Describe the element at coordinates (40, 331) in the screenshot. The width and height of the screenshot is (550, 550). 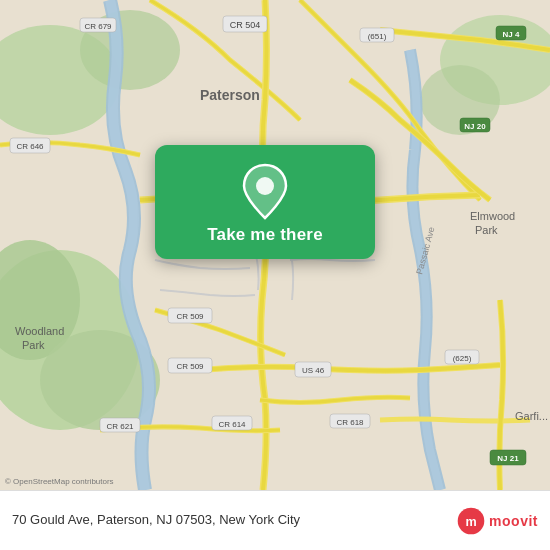
I see `svg-text: Woodland` at that location.